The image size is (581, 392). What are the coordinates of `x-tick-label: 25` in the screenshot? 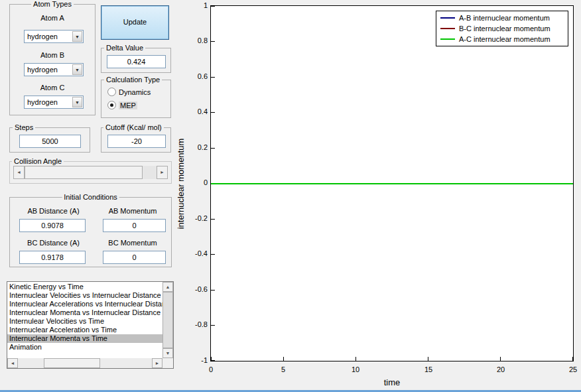 It's located at (570, 370).